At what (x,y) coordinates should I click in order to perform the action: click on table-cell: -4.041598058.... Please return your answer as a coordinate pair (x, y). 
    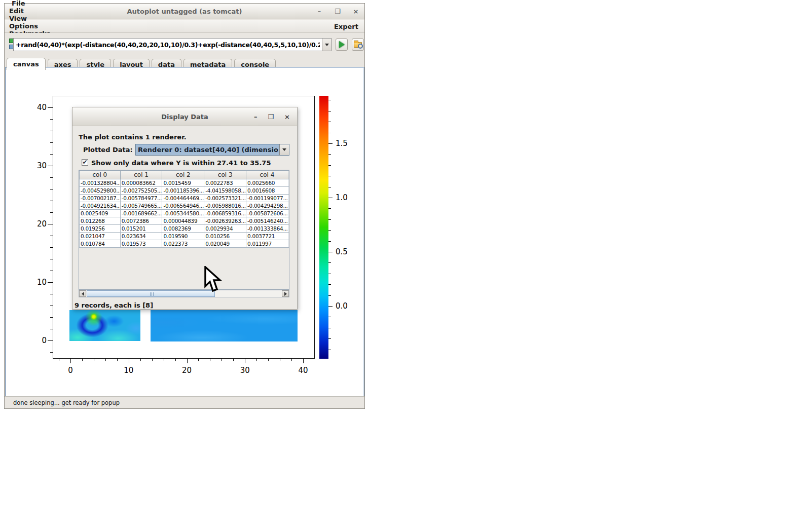
    Looking at the image, I should click on (225, 191).